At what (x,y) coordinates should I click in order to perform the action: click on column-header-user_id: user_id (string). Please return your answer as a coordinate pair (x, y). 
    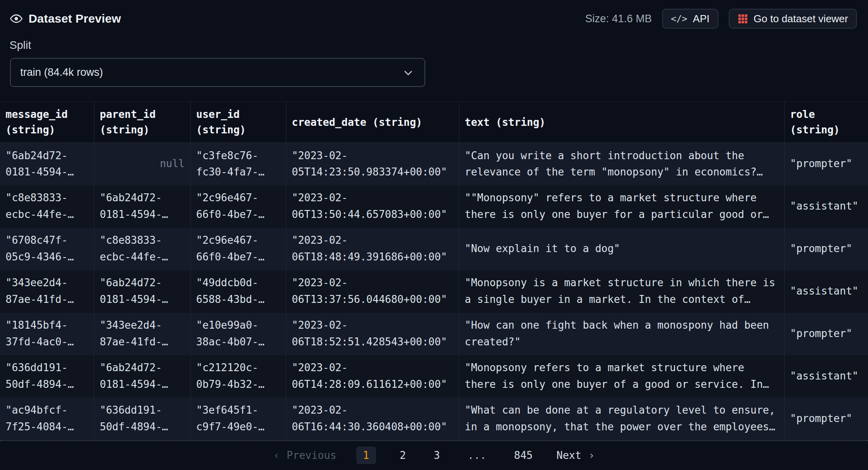
    Looking at the image, I should click on (238, 122).